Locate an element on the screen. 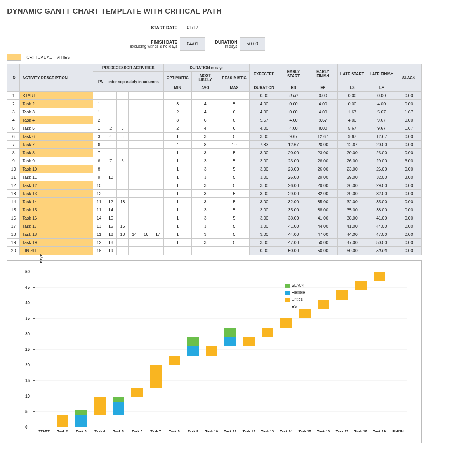  cell: 9 is located at coordinates (14, 161).